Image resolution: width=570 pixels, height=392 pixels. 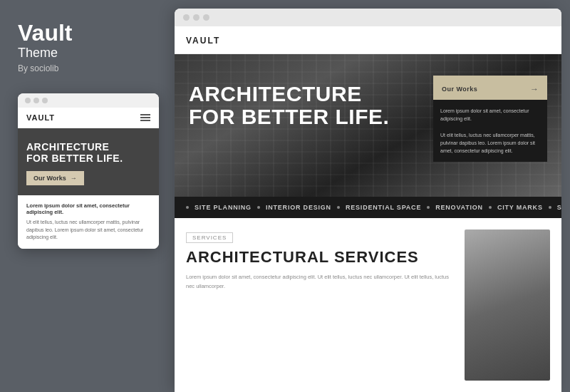 I want to click on service-label-renovation: RENOVATION, so click(x=462, y=207).